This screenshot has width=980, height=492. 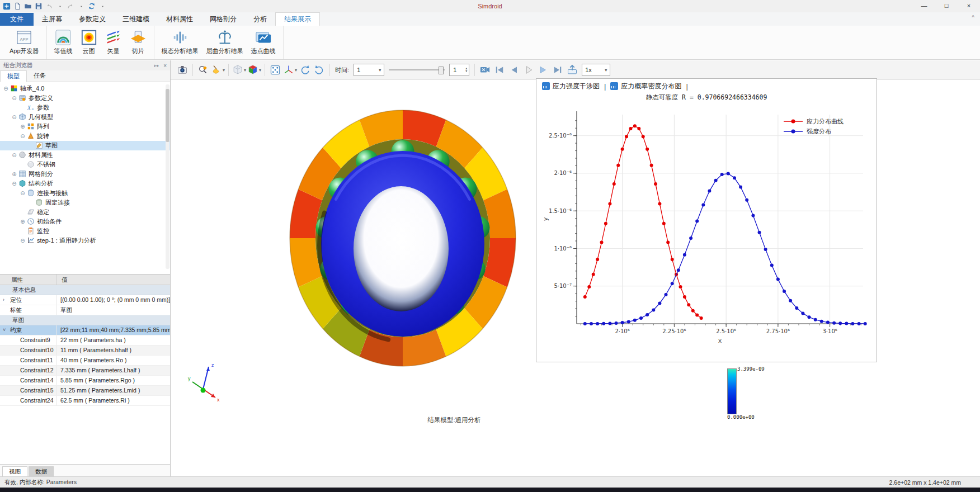 I want to click on slider-thumb, so click(x=441, y=70).